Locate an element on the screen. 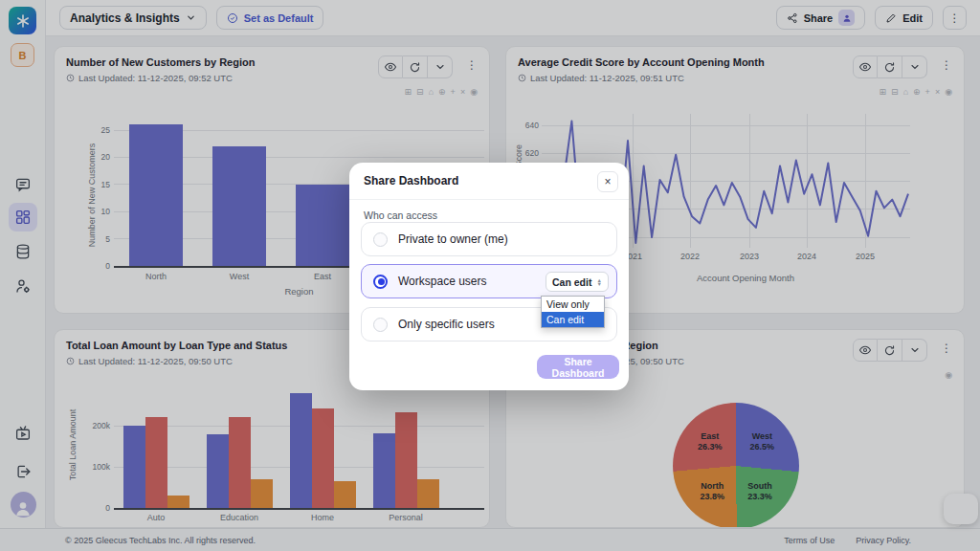 The image size is (980, 551). share-dashboard-modal: Share Dashboard × Who can access Private… is located at coordinates (489, 276).